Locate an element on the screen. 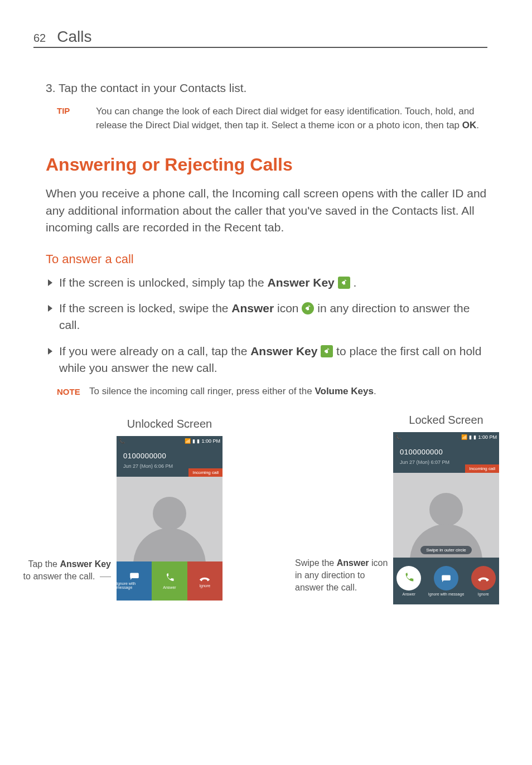  cap2-pre: Swipe the is located at coordinates (316, 563).